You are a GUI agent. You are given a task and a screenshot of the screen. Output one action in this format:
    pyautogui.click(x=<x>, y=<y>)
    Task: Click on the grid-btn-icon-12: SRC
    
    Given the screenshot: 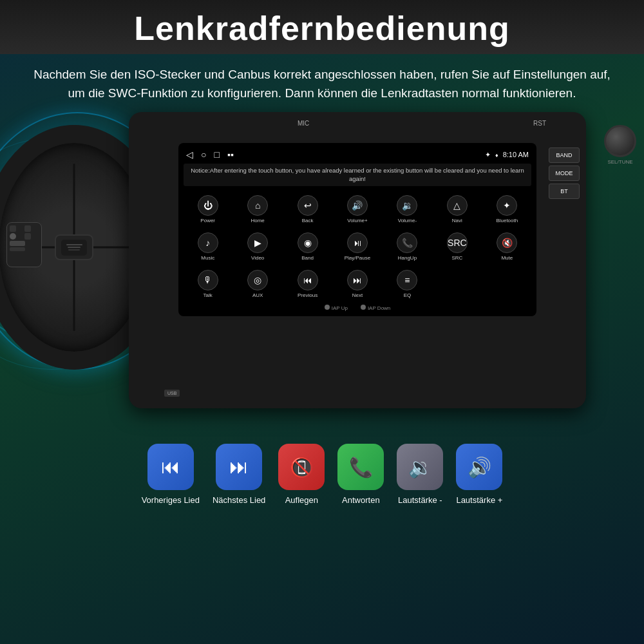 What is the action you would take?
    pyautogui.click(x=457, y=243)
    